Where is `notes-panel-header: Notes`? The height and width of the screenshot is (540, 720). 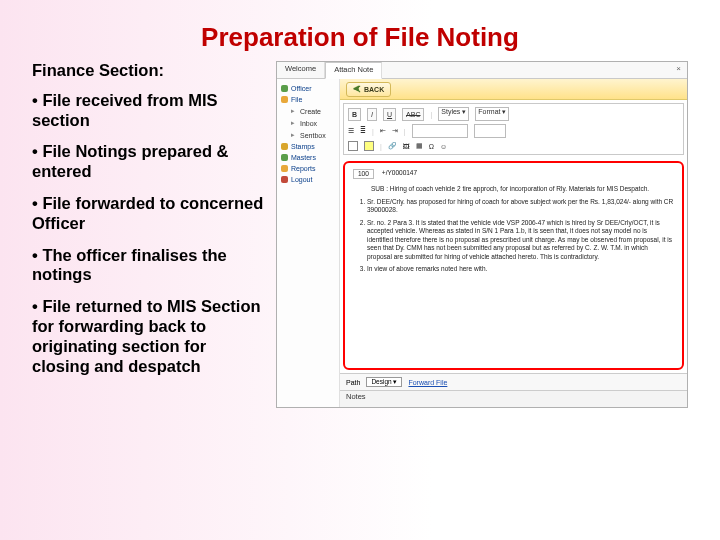 notes-panel-header: Notes is located at coordinates (514, 398).